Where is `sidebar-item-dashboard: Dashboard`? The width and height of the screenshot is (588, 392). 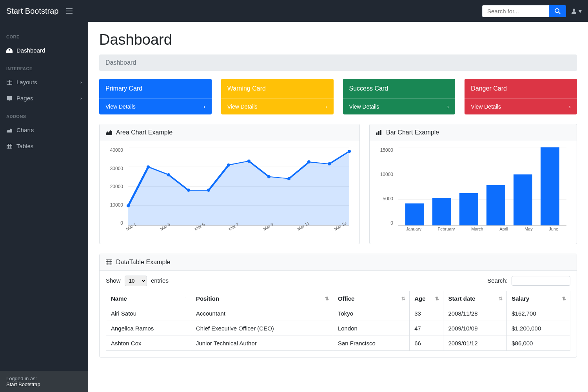 sidebar-item-dashboard: Dashboard is located at coordinates (44, 50).